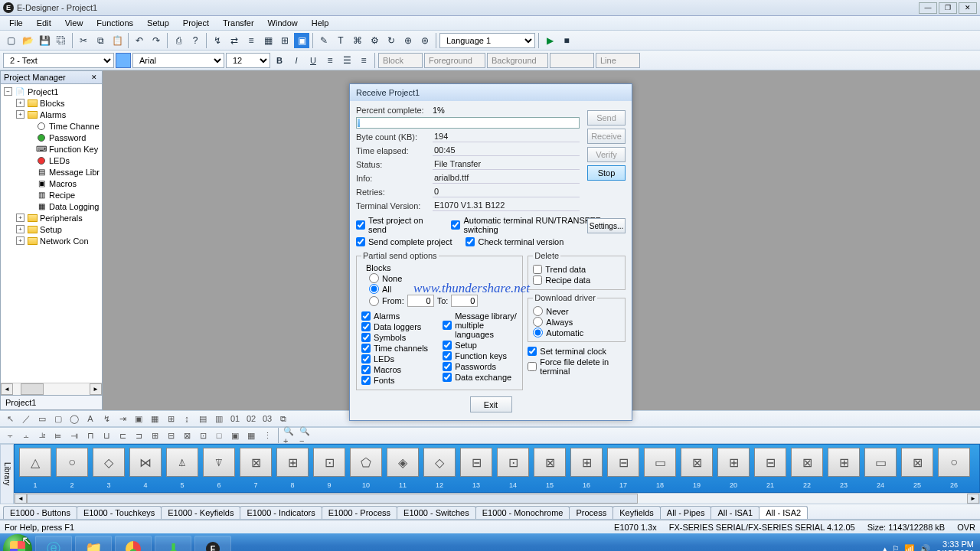 The width and height of the screenshot is (980, 551). I want to click on pointer-icon: ↖, so click(10, 419).